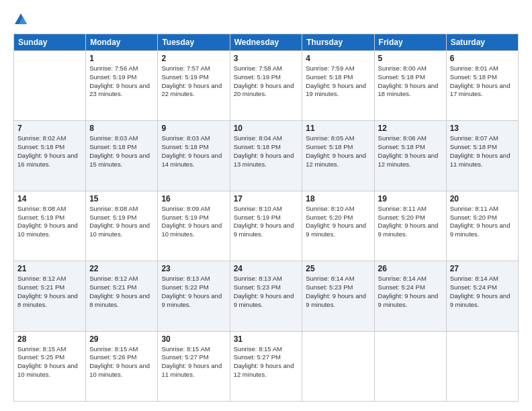 The image size is (532, 411). Describe the element at coordinates (50, 366) in the screenshot. I see `calendar-cell: 28Sunrise: 8:15 AMSunset: 5:25 PMDayligh…` at that location.